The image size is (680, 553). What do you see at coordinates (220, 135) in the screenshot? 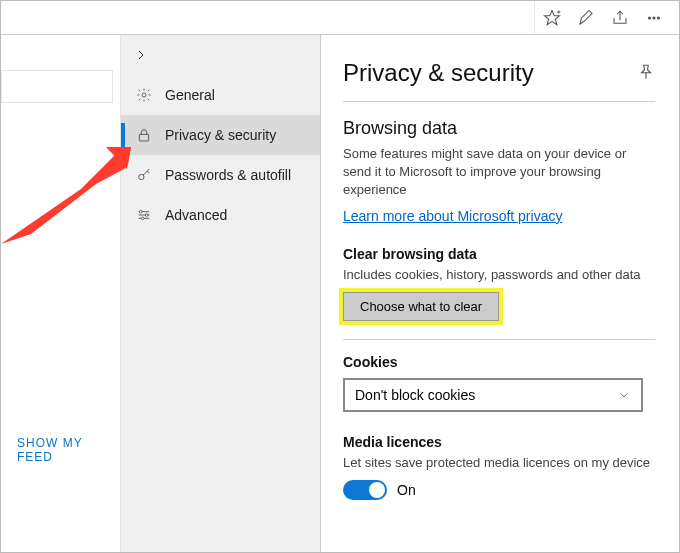
I see `sidebar-item-label: Privacy & security` at bounding box center [220, 135].